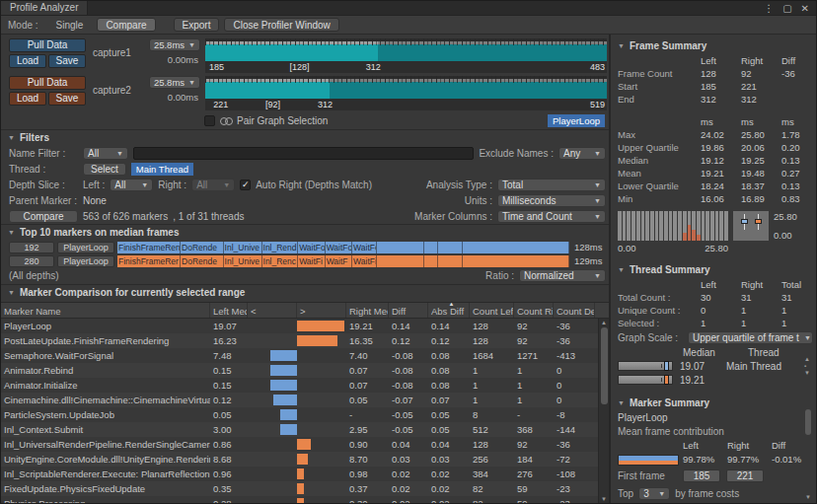  What do you see at coordinates (131, 185) in the screenshot?
I see `depth-left-dropdown: All▼` at bounding box center [131, 185].